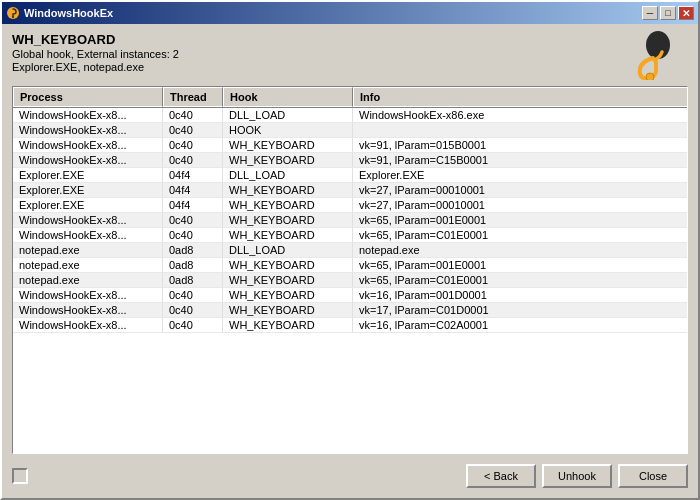 The image size is (700, 500). What do you see at coordinates (650, 13) in the screenshot?
I see `minimize-button: ─` at bounding box center [650, 13].